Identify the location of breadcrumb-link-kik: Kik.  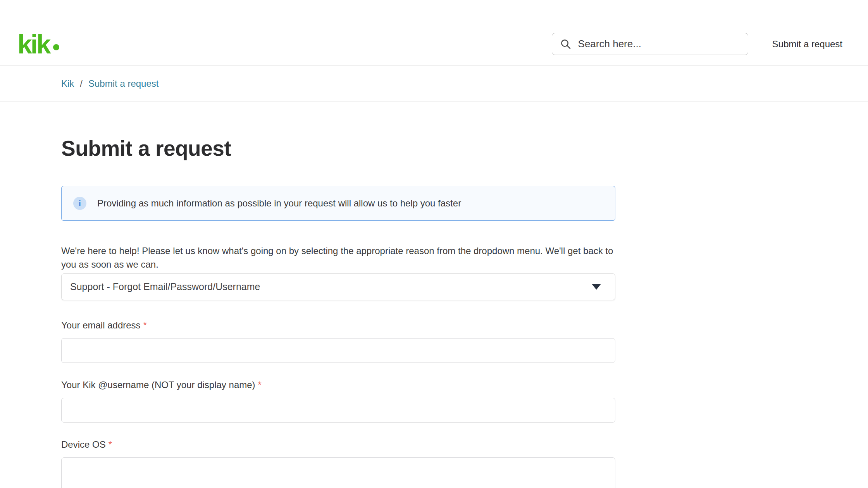
(67, 84).